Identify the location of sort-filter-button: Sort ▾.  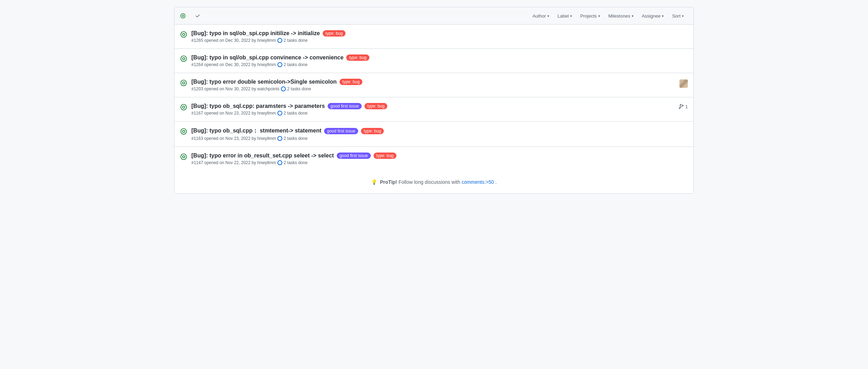
(678, 16).